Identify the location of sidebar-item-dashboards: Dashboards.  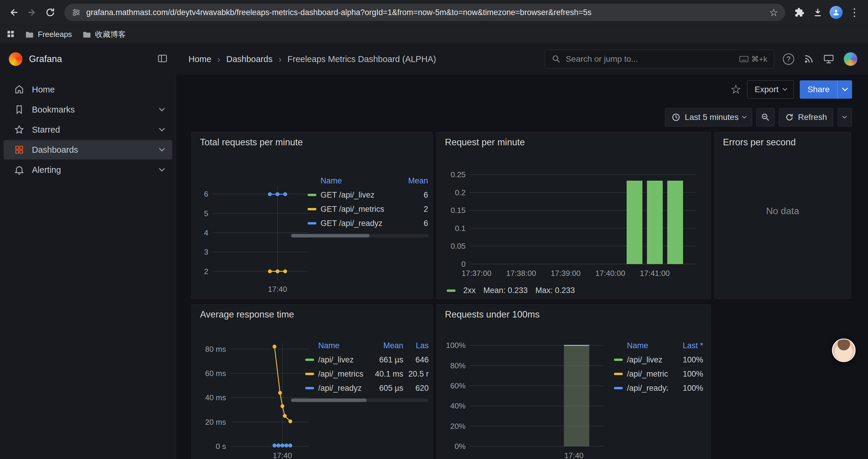
(88, 150).